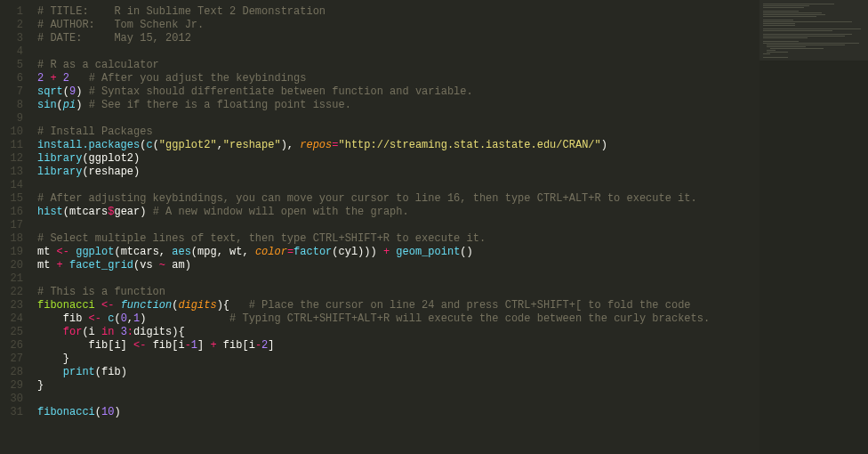  I want to click on line-number: 13, so click(12, 173).